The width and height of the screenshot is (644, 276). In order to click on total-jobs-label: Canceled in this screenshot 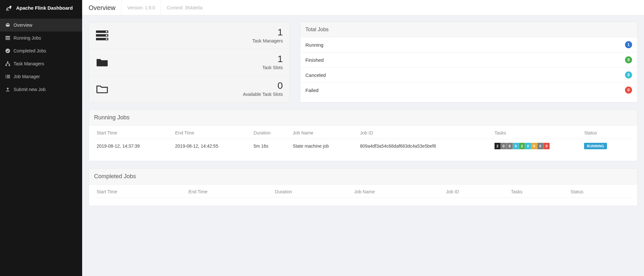, I will do `click(316, 75)`.